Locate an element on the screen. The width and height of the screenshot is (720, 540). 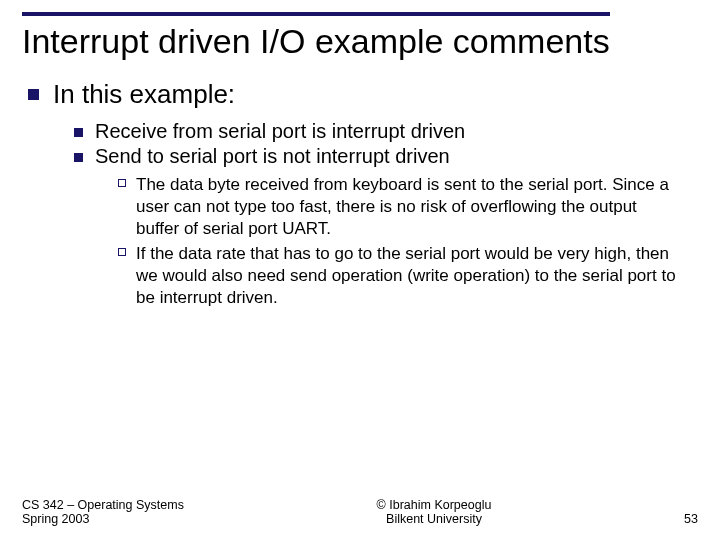
copyright-line: © Ibrahim Korpeoglu is located at coordinates (434, 505).